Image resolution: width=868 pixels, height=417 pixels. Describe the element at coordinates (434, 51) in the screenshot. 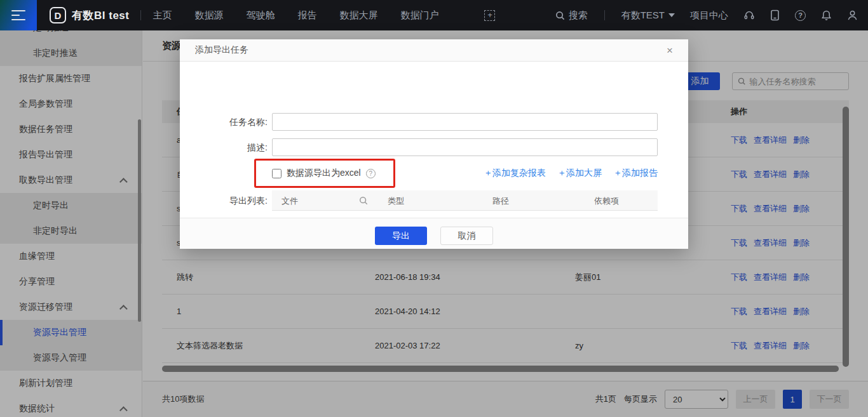

I see `modal-header: 添加导出任务 ×` at that location.